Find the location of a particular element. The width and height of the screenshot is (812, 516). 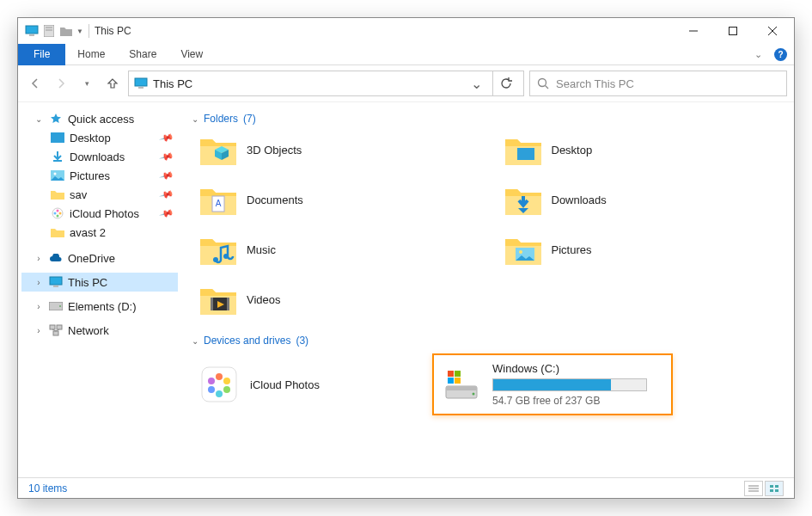

nav-label: iCloud Photos is located at coordinates (105, 213).